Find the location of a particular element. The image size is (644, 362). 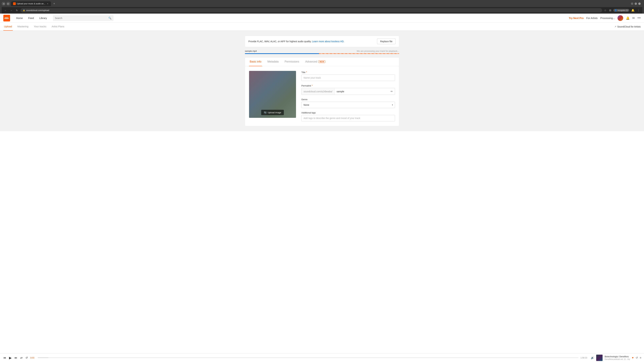

queue-btn: ≡ is located at coordinates (640, 358).